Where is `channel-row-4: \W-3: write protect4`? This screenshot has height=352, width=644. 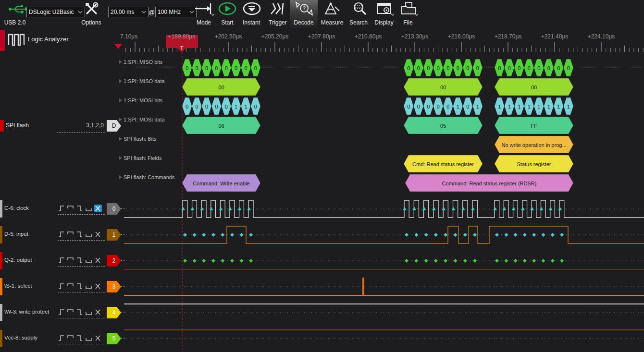 channel-row-4: \W-3: write protect4 is located at coordinates (62, 313).